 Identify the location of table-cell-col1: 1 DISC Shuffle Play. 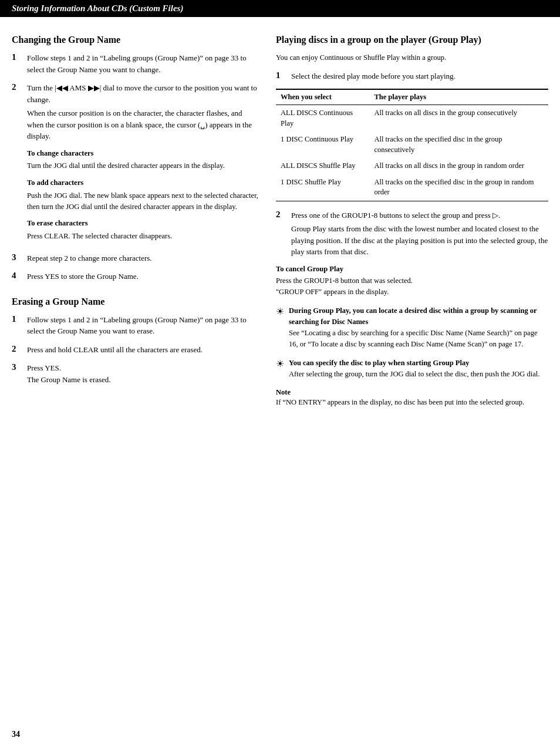
(323, 188).